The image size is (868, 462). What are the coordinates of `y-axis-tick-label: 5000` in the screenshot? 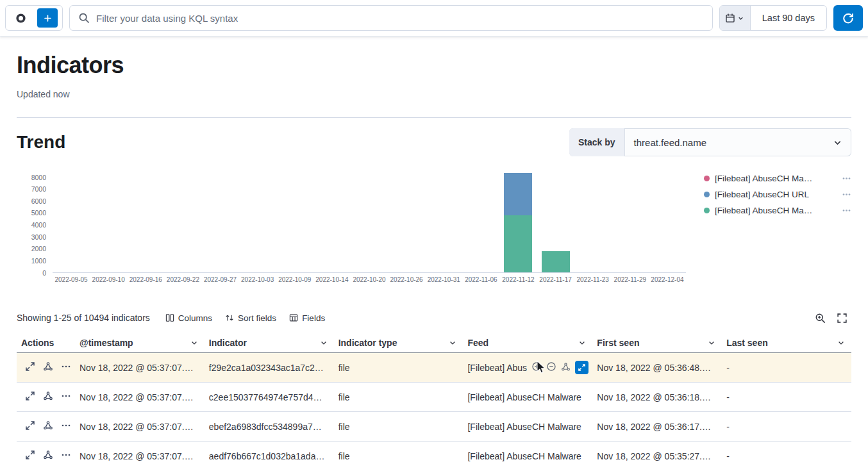 It's located at (38, 214).